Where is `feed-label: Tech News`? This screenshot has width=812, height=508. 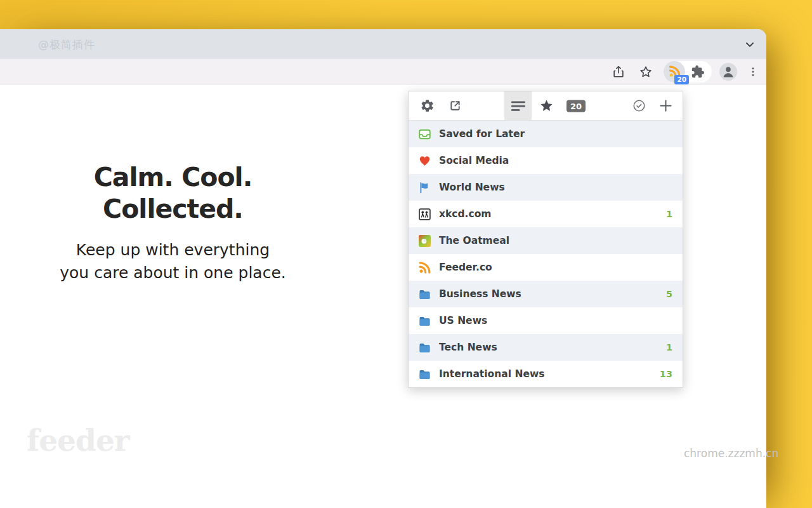
feed-label: Tech News is located at coordinates (468, 347).